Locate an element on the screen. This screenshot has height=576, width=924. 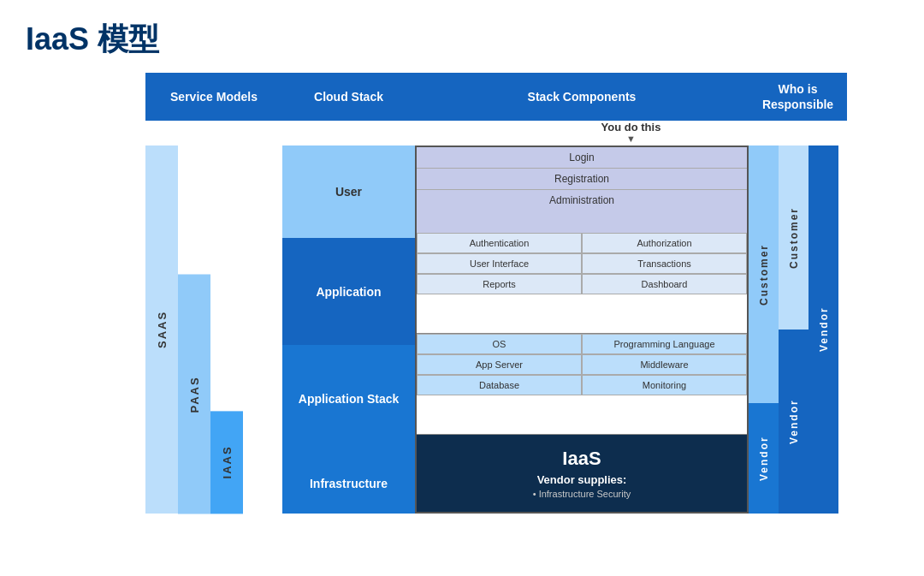
user-components: Login Registration Administration is located at coordinates (582, 190).